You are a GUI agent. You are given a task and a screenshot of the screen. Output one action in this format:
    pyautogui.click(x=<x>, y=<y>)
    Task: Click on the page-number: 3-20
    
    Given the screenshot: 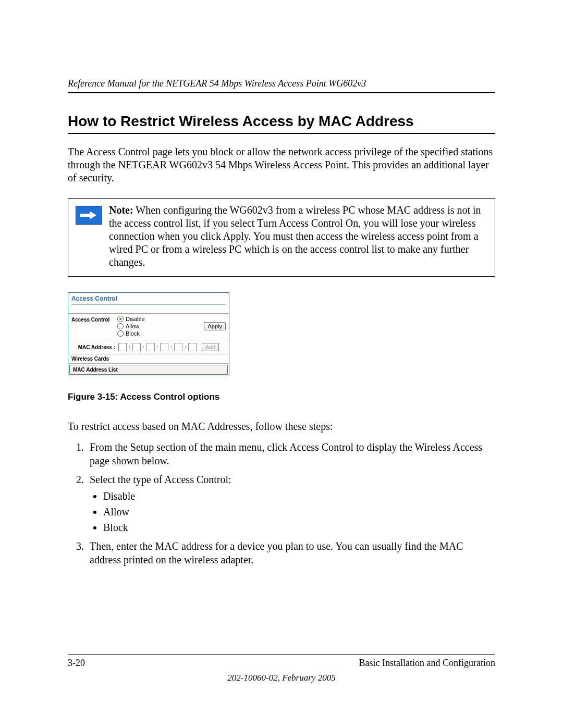 What is the action you would take?
    pyautogui.click(x=76, y=663)
    